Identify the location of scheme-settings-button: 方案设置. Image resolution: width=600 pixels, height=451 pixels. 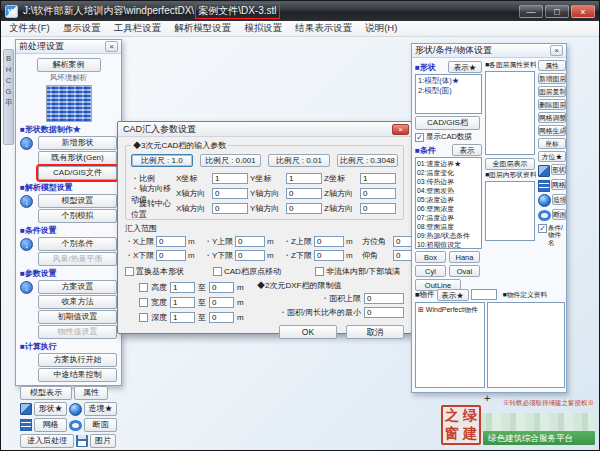
(78, 287).